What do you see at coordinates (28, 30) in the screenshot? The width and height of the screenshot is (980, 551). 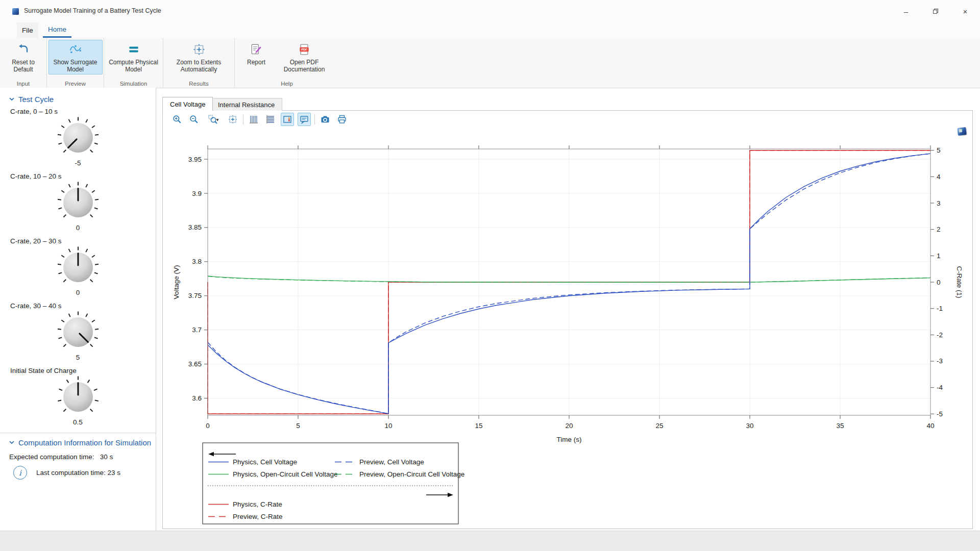 I see `menu-tab-file: File` at bounding box center [28, 30].